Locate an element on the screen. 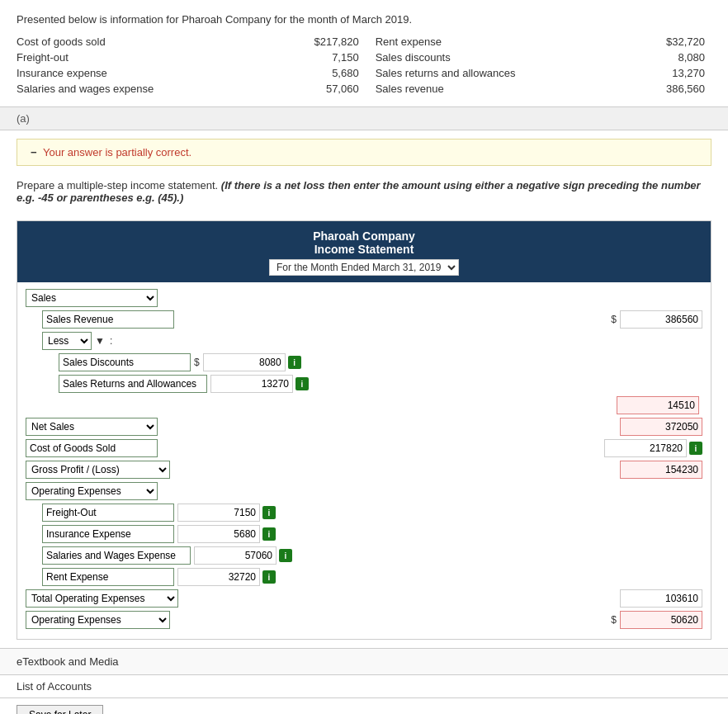  less-select: Less is located at coordinates (67, 341).